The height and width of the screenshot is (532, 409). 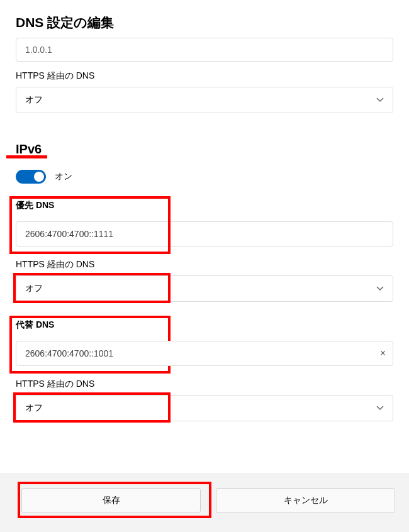 I want to click on toggle-knob, so click(x=39, y=177).